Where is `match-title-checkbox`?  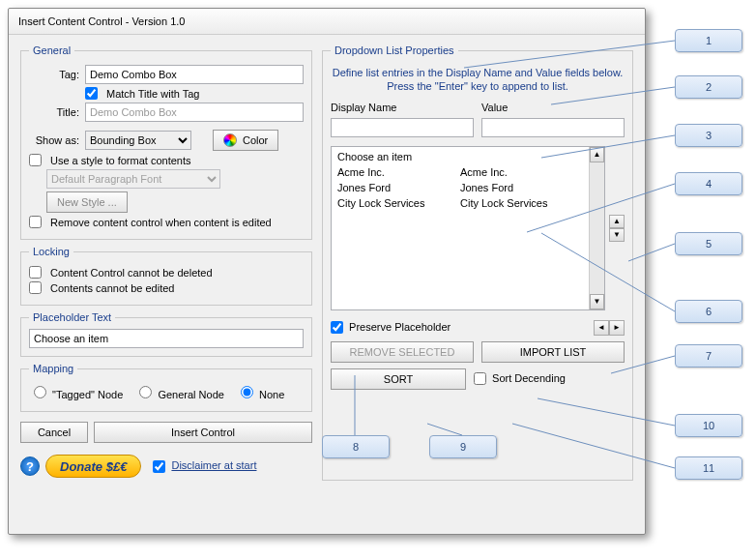 match-title-checkbox is located at coordinates (91, 93).